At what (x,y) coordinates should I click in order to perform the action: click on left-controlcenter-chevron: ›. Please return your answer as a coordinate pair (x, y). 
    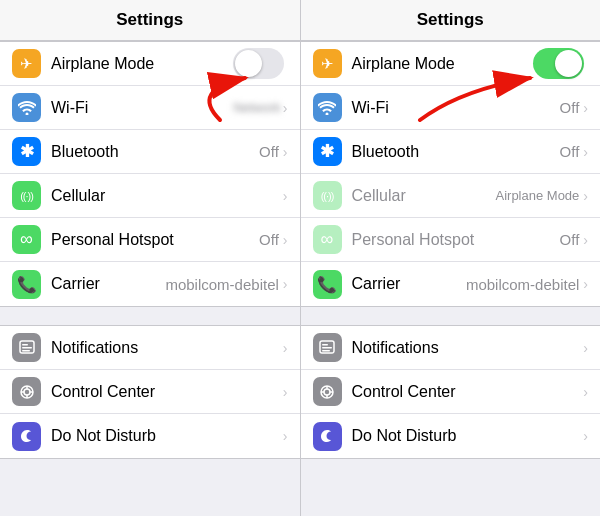
    Looking at the image, I should click on (286, 392).